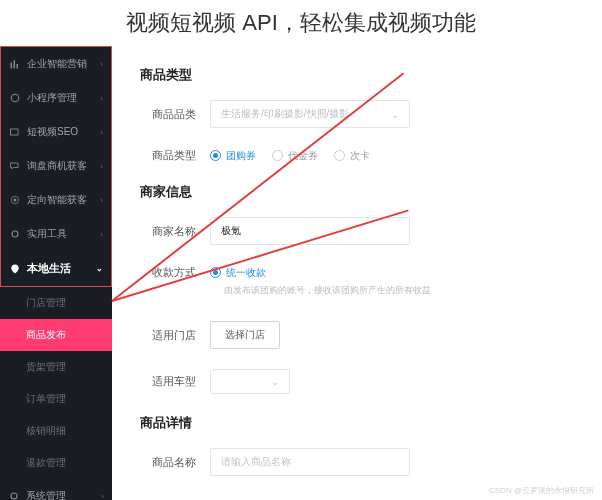 This screenshot has height=500, width=602. Describe the element at coordinates (357, 156) in the screenshot. I see `row-product-type: 商品类型 团购券 代金券 次卡` at that location.